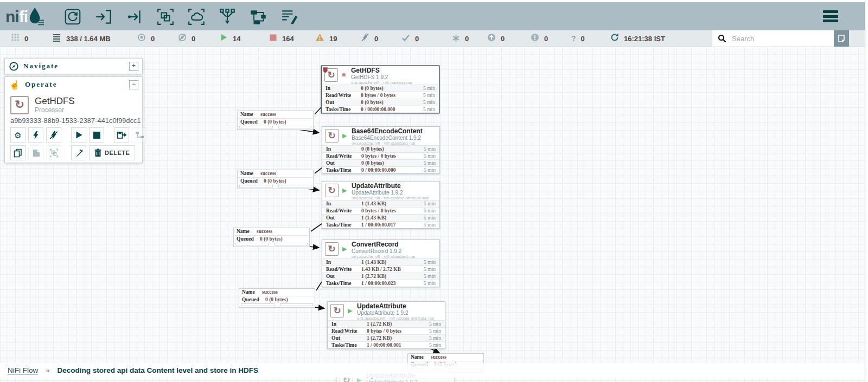 This screenshot has width=868, height=382. I want to click on stat-value: 1 (1.43 KB), so click(374, 204).